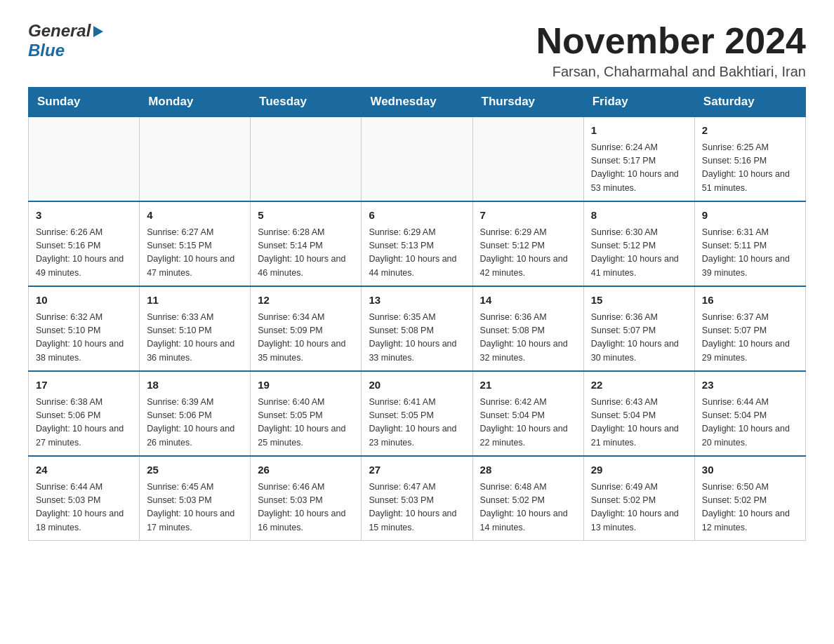  Describe the element at coordinates (195, 216) in the screenshot. I see `day-number: 4` at that location.